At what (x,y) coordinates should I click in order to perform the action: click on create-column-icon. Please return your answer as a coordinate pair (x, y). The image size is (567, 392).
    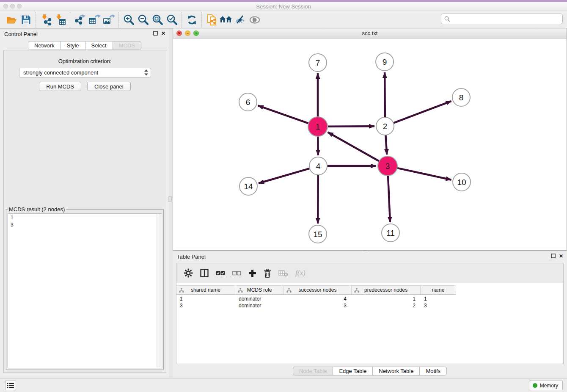
    Looking at the image, I should click on (252, 273).